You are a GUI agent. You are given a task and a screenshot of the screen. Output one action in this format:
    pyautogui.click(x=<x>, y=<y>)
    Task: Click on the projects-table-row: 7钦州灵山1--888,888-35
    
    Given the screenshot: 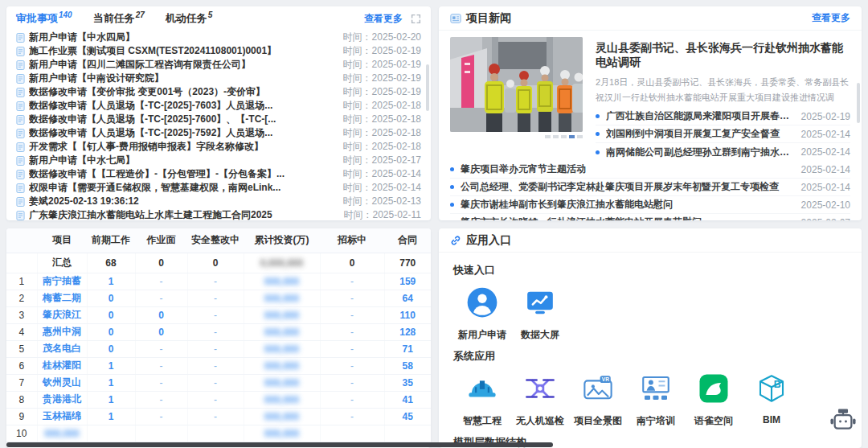 What is the action you would take?
    pyautogui.click(x=219, y=383)
    